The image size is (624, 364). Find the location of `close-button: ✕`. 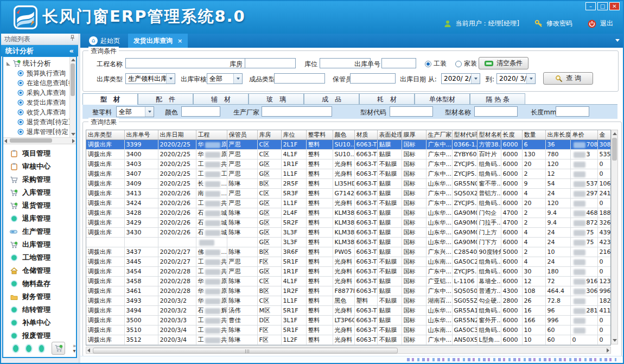

close-button: ✕ is located at coordinates (614, 7).